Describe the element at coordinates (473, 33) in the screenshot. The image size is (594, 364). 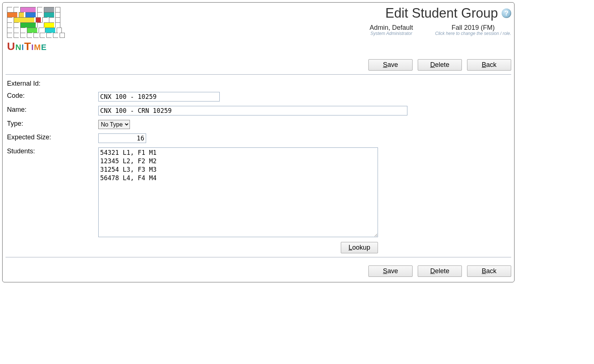
I see `session-hint: Click here to change the session / role.` at that location.